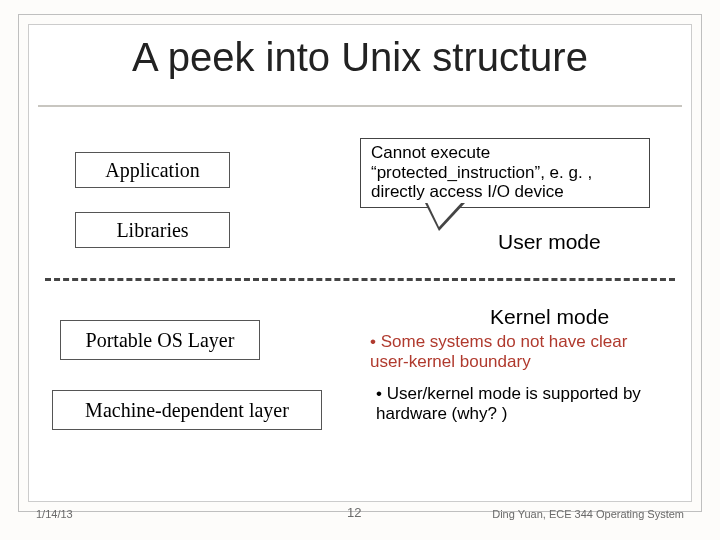 This screenshot has width=720, height=540. I want to click on layer-libraries-box: Libraries, so click(152, 230).